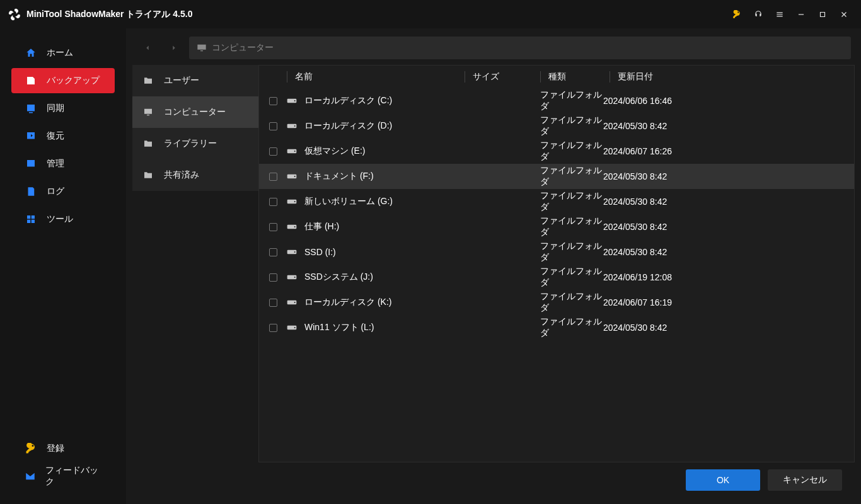 The image size is (861, 504). I want to click on support-icon, so click(758, 14).